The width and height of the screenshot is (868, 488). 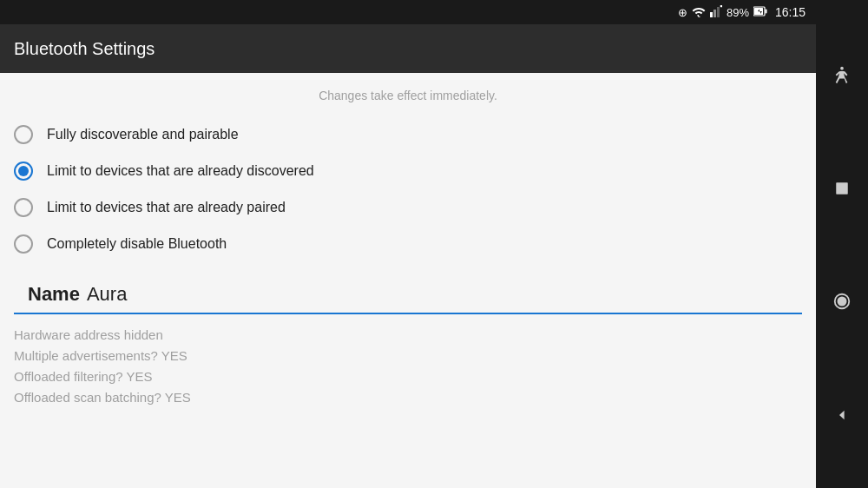 What do you see at coordinates (408, 49) in the screenshot?
I see `app-bar: Bluetooth Settings` at bounding box center [408, 49].